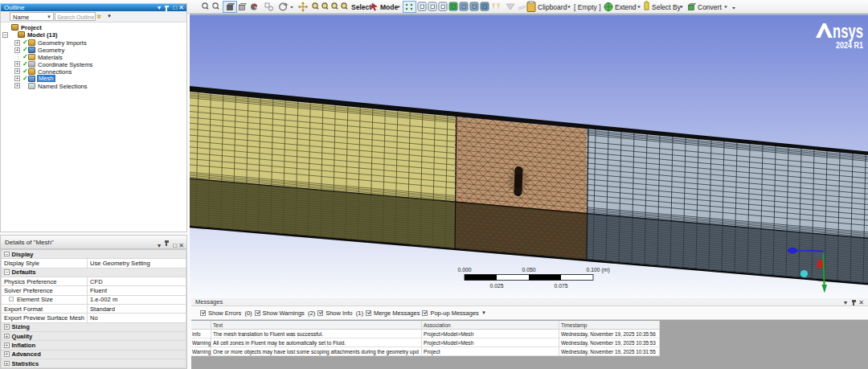 Image resolution: width=868 pixels, height=369 pixels. What do you see at coordinates (848, 31) in the screenshot?
I see `svg-text: nsys` at bounding box center [848, 31].